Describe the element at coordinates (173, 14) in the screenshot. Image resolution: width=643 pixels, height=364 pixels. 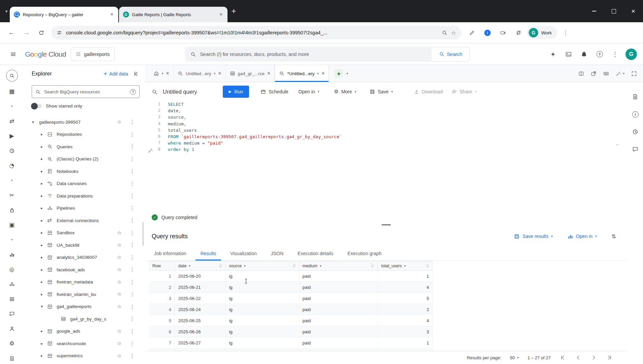
I see `browser-tab-gaille-reports-gaille-reports: GGaille Reports | Gaille Reports×` at that location.